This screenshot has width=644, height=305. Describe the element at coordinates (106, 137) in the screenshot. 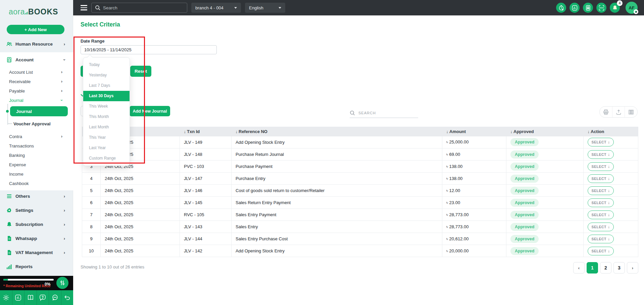

I see `dropdown-item-this-year: This Year` at that location.